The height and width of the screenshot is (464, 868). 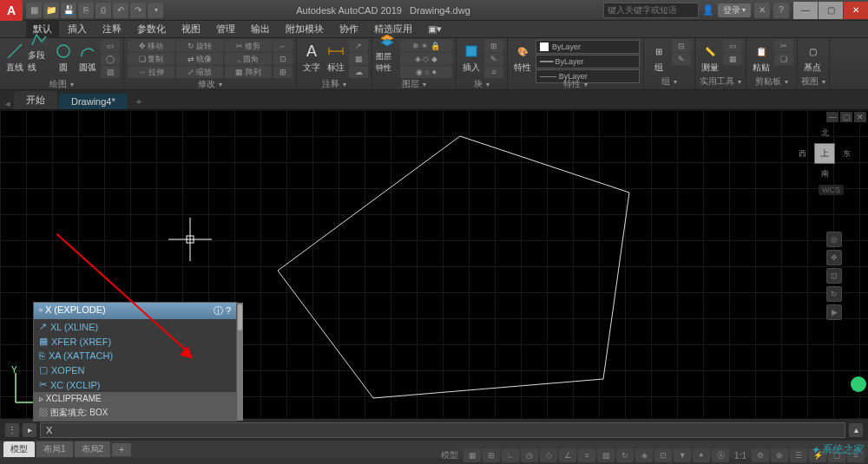 What do you see at coordinates (103, 10) in the screenshot?
I see `qat-plot-icon: ⎙` at bounding box center [103, 10].